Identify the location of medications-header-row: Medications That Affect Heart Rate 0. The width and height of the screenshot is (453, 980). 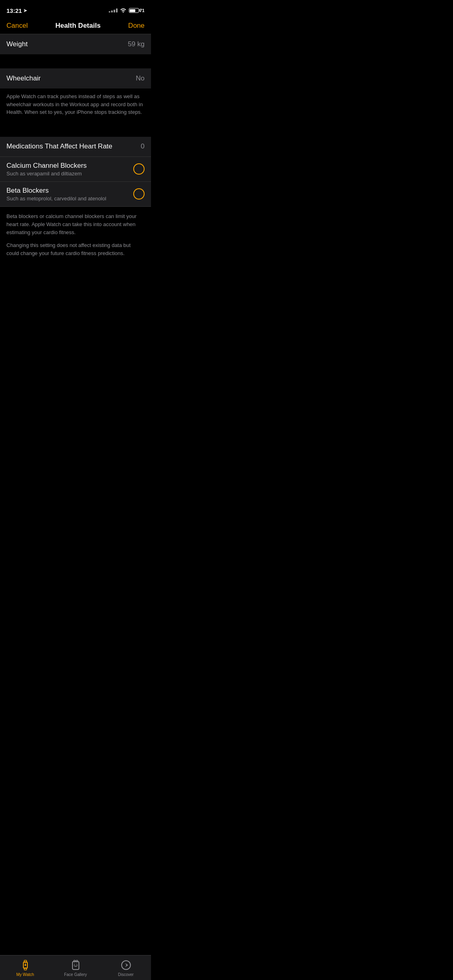
(76, 147).